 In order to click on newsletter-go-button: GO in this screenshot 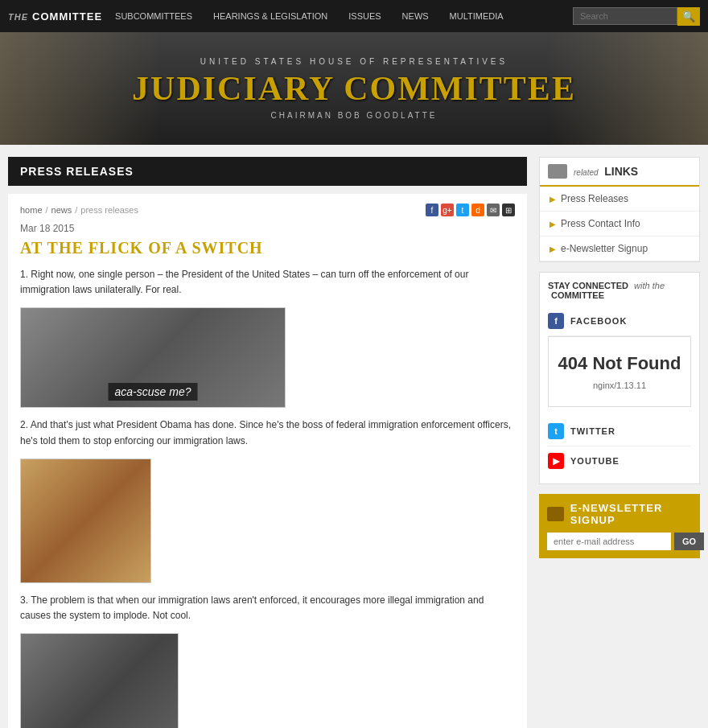, I will do `click(689, 541)`.